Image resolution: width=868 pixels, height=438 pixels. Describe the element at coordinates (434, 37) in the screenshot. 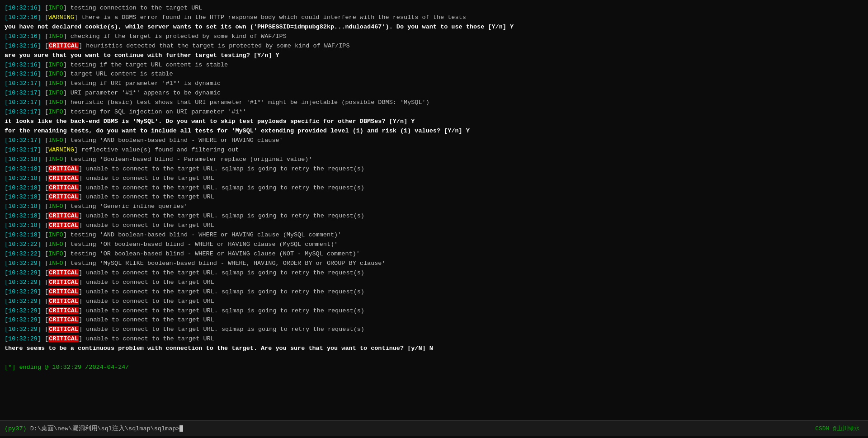

I see `terminal-line: [10:32:16] [INFO] checking if the target…` at that location.